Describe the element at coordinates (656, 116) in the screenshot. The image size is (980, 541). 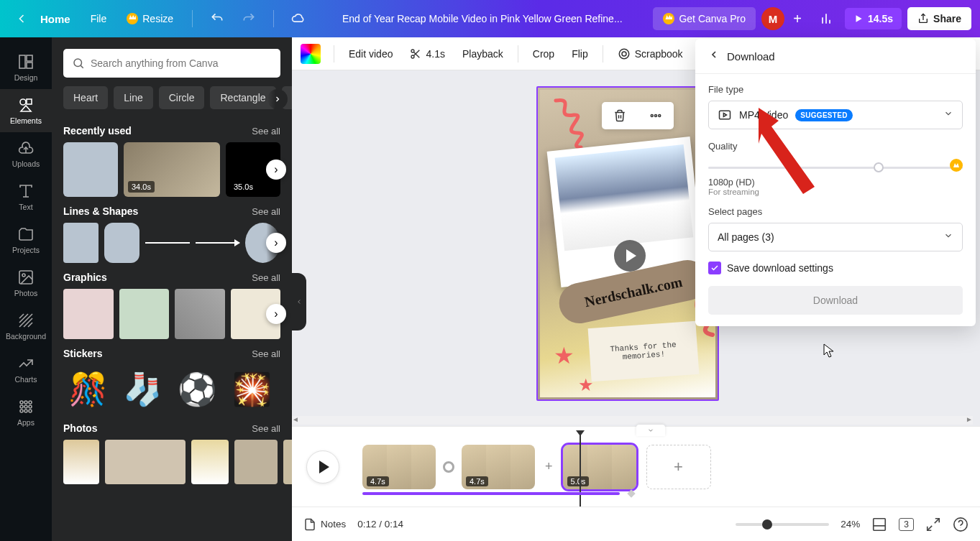
I see `element-more-button` at that location.